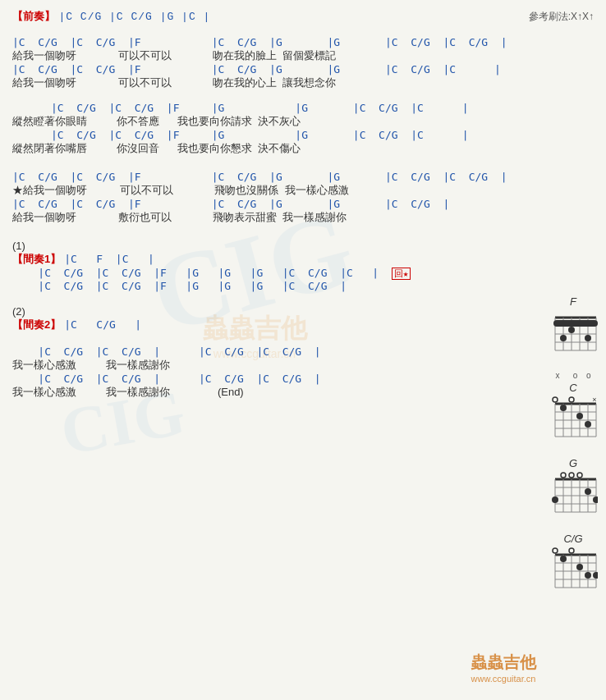 Image resolution: width=606 pixels, height=700 pixels. What do you see at coordinates (573, 494) in the screenshot?
I see `chord-svg-G` at bounding box center [573, 494].